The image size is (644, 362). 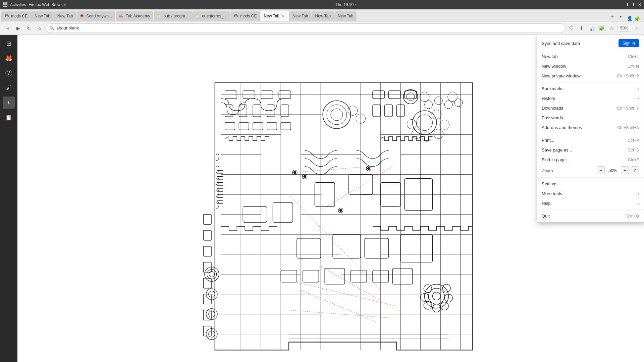 What do you see at coordinates (582, 28) in the screenshot?
I see `downloads-icon: ⬇` at bounding box center [582, 28].